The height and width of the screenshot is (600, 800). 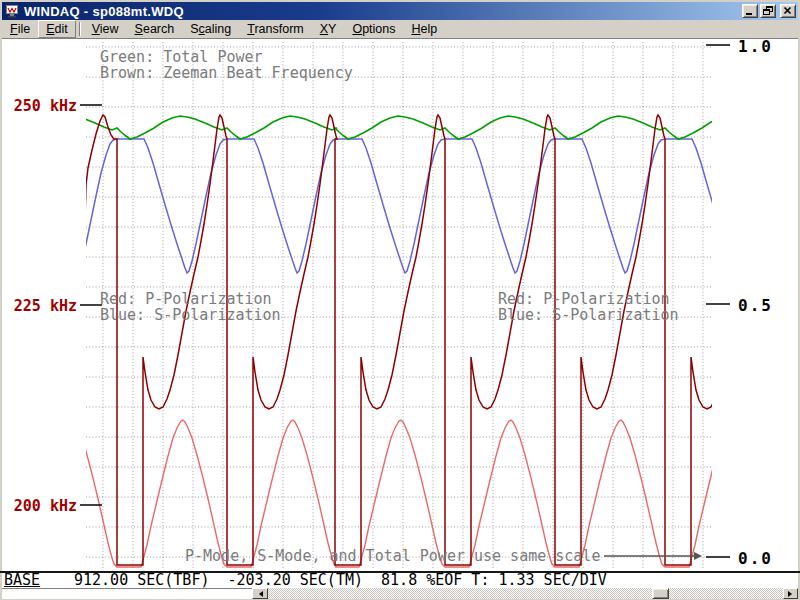 I want to click on menu-file: File, so click(x=20, y=29).